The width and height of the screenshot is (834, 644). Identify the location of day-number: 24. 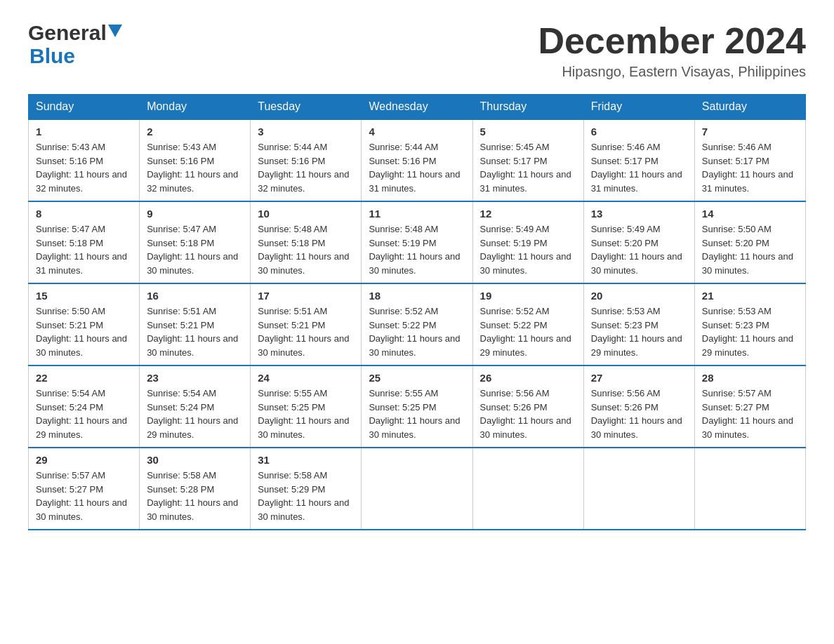
(306, 377).